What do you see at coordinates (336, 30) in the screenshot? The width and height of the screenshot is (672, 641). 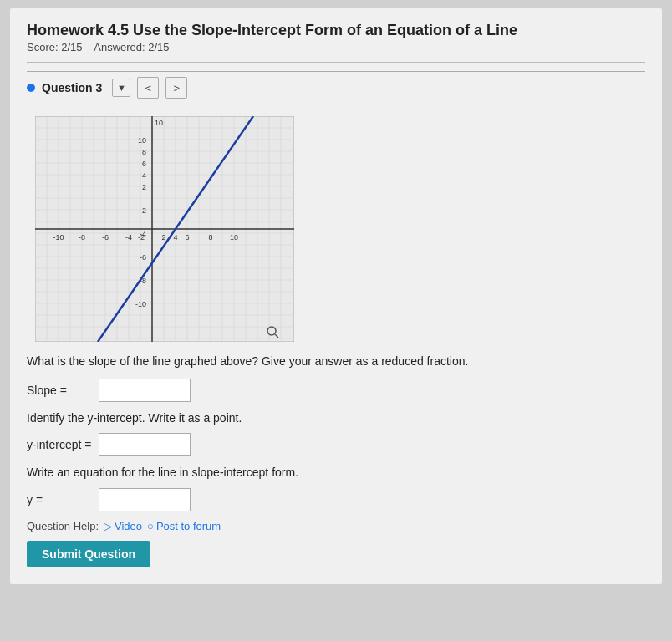 I see `page-title: Homework 4.5 Use the Slope-Intercept For…` at bounding box center [336, 30].